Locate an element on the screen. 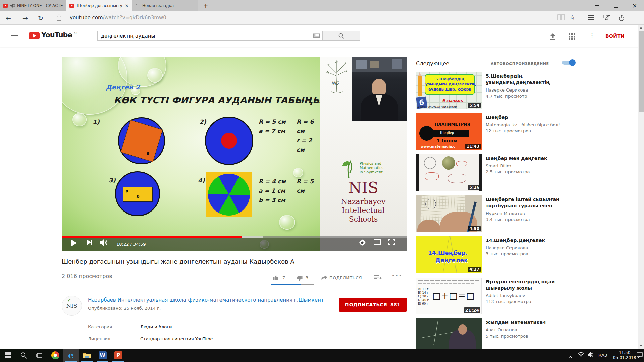 This screenshot has width=644, height=362. settings-gear-icon is located at coordinates (362, 243).